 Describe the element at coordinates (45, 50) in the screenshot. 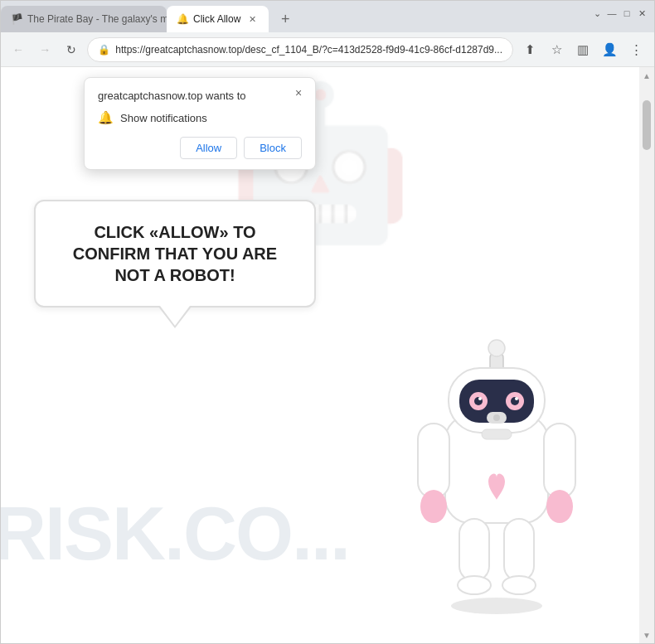

I see `forward-button: →` at that location.